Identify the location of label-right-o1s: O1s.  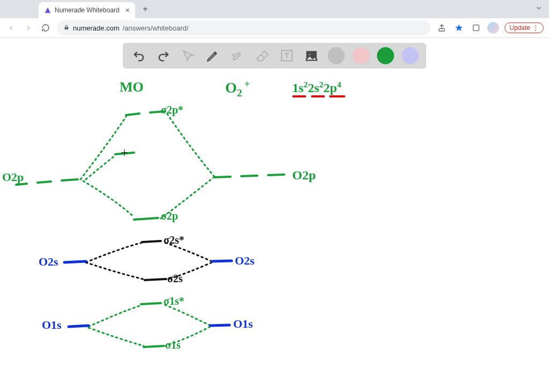
(243, 324).